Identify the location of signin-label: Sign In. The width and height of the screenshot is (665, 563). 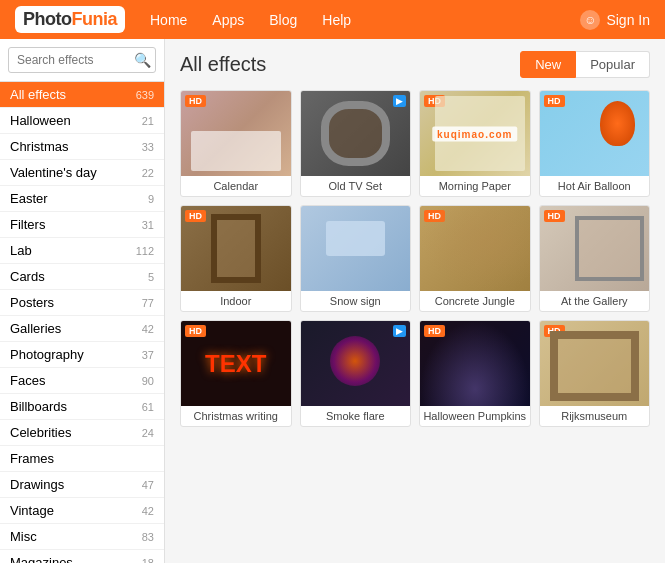
(628, 20).